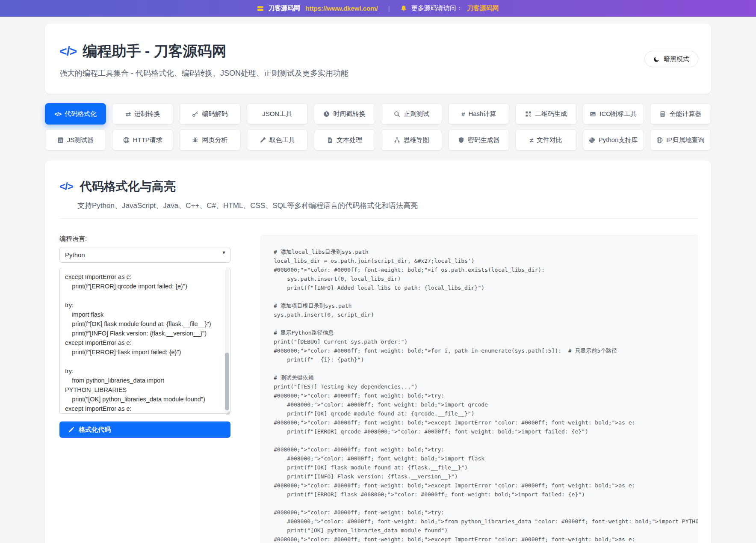 The width and height of the screenshot is (756, 543). I want to click on hash-icon: #, so click(463, 114).